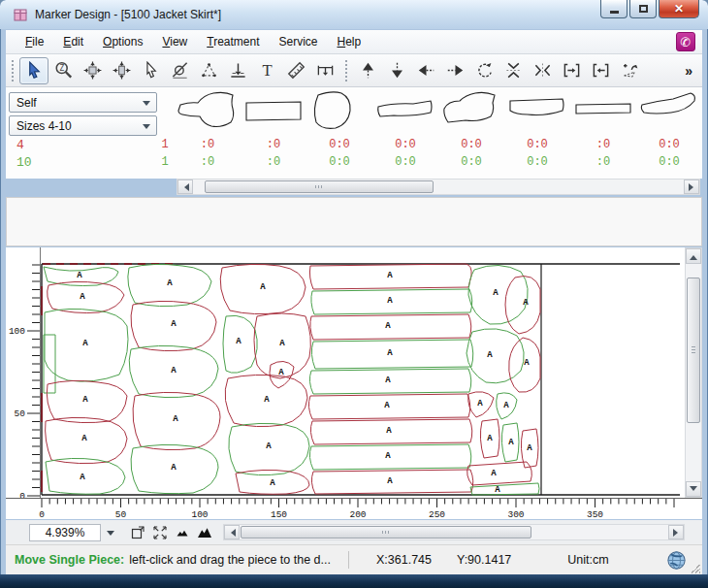 This screenshot has width=708, height=588. Describe the element at coordinates (20, 146) in the screenshot. I see `bundle-count-red: 4` at that location.